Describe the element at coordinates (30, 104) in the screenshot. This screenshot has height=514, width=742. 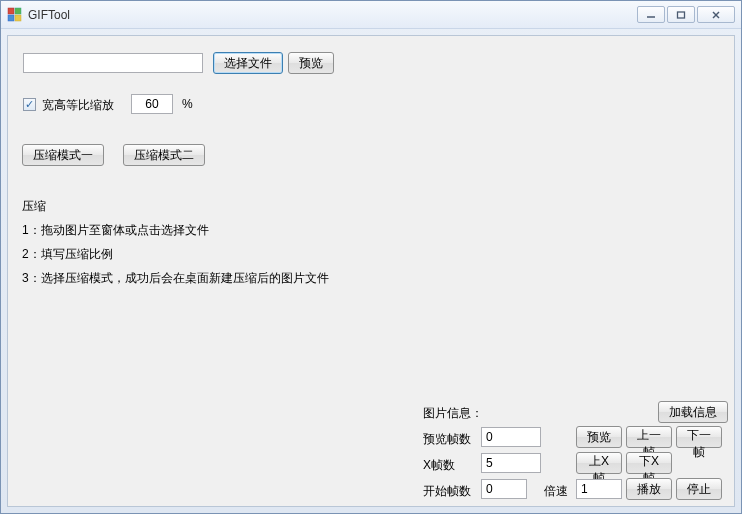
I see `aspect-ratio-checkbox: ✓` at that location.